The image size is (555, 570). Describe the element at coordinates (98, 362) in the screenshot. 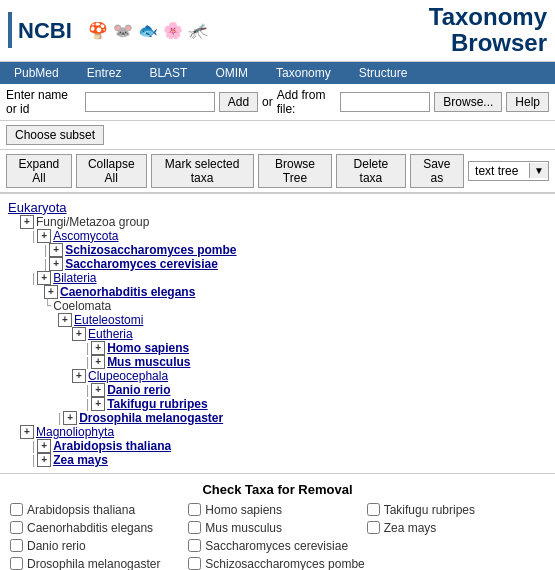

I see `expand-mus: +` at that location.